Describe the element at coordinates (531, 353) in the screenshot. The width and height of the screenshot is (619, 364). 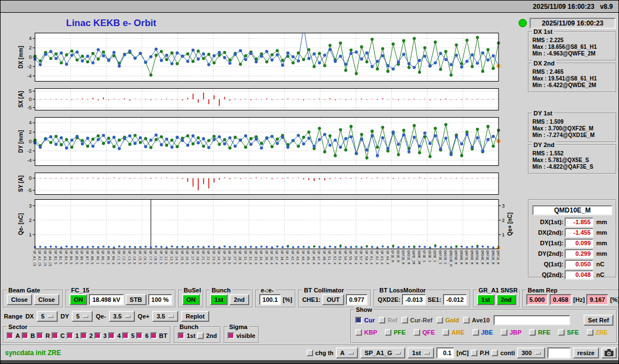
I see `points-select: 300` at that location.